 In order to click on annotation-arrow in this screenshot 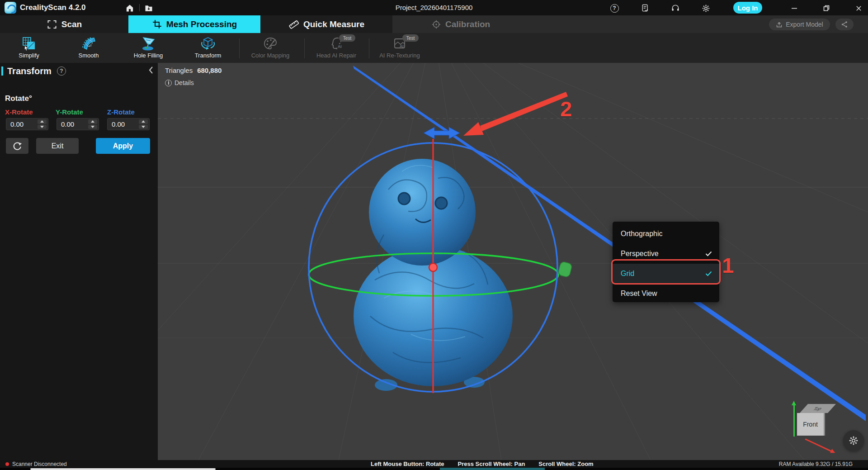, I will do `click(515, 114)`.